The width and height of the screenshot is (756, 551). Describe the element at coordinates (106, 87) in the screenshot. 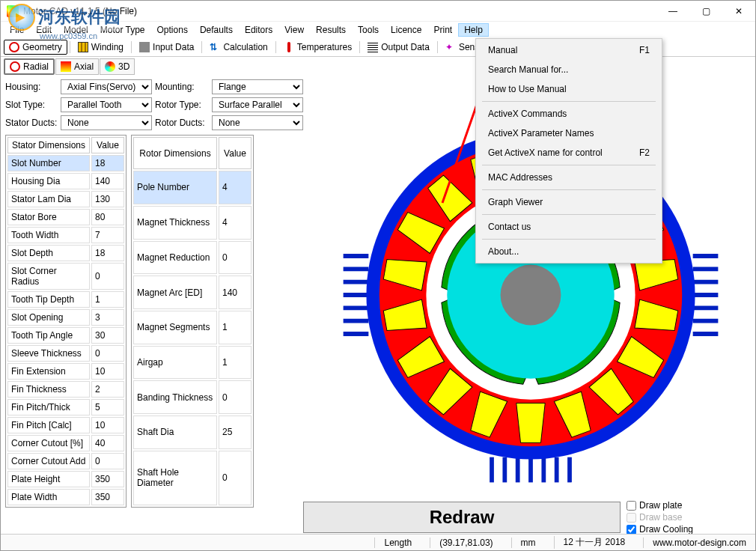

I see `housing-select: Axial Fins(Servo)` at that location.